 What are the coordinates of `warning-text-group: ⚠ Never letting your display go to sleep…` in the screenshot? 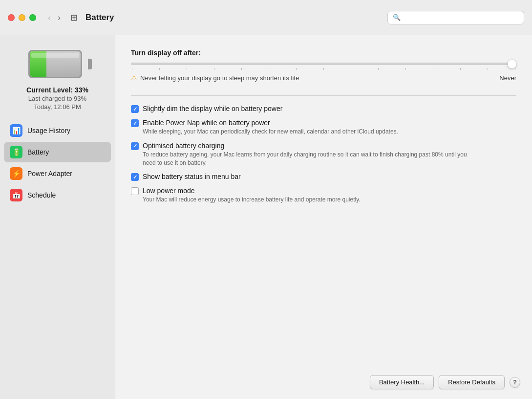 It's located at (215, 78).